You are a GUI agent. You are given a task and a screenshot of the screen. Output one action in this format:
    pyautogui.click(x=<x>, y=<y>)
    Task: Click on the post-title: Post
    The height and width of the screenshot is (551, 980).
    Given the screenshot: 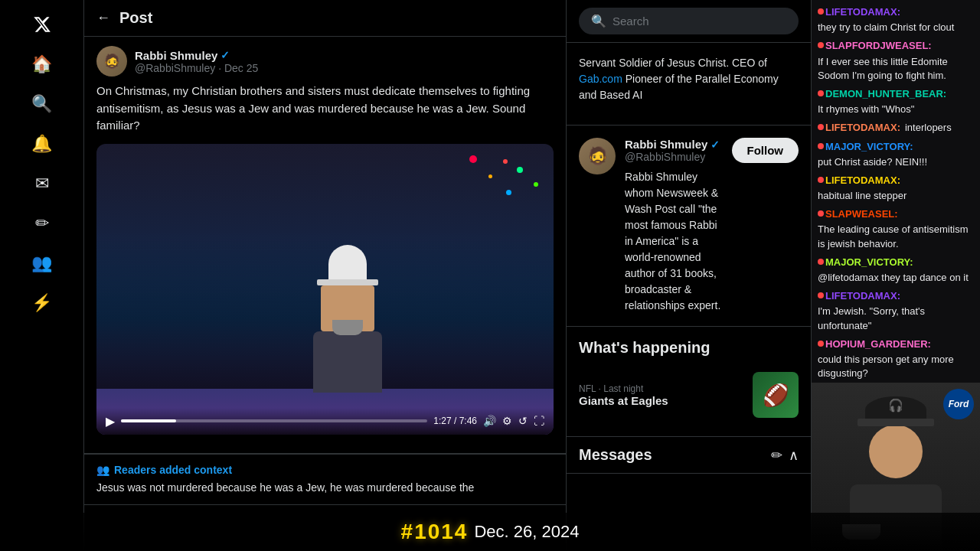 What is the action you would take?
    pyautogui.click(x=136, y=18)
    